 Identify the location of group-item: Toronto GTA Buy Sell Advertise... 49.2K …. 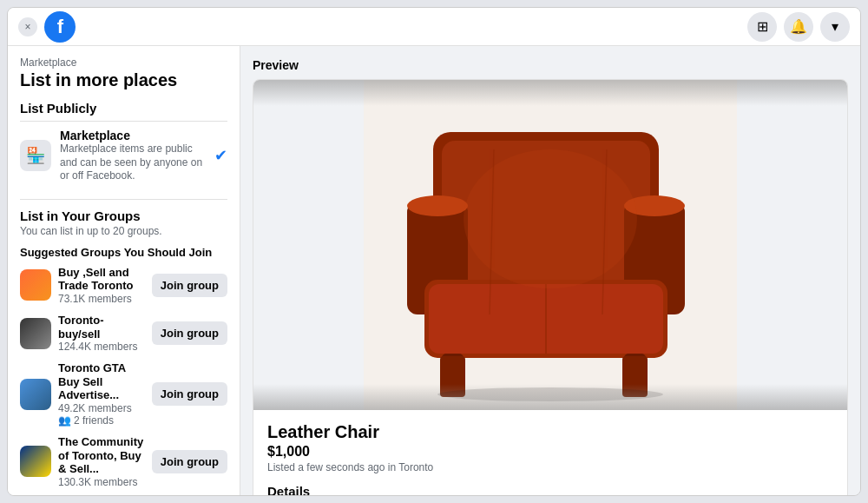
(123, 394).